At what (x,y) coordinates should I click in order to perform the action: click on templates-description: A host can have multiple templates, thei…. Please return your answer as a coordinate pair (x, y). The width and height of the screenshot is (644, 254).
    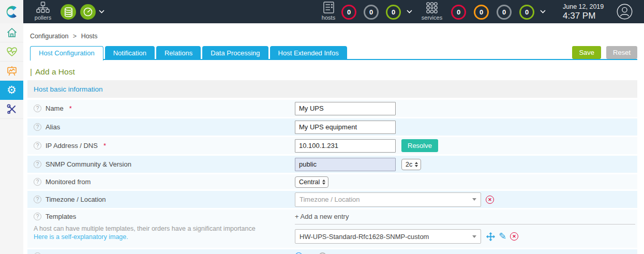
    Looking at the image, I should click on (164, 229).